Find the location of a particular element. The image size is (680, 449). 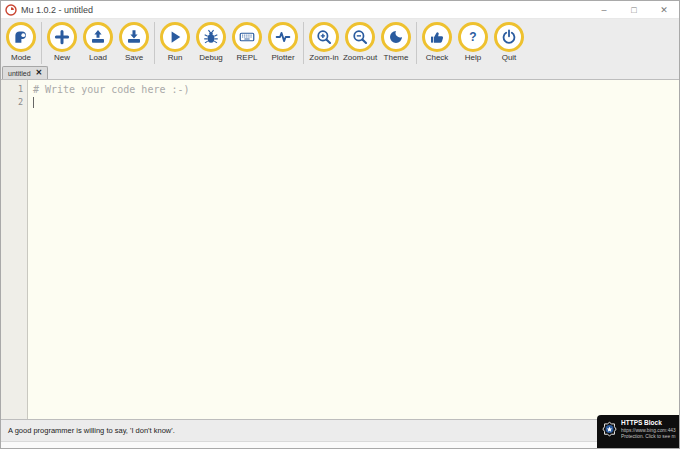

magnifier-minus-icon is located at coordinates (360, 37).